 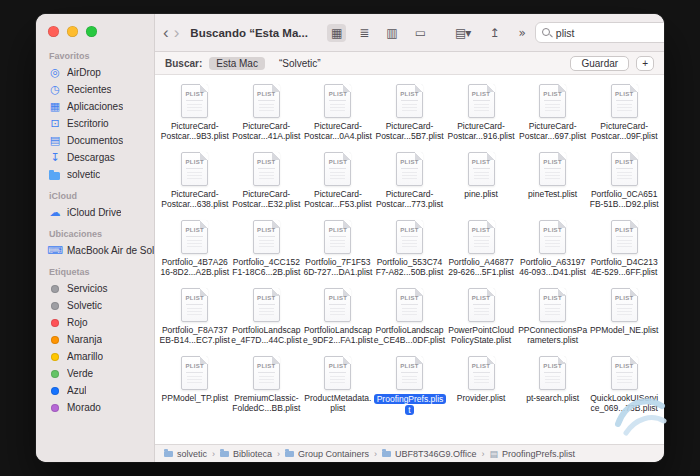 What do you see at coordinates (195, 252) in the screenshot?
I see `file-item: PLIST Portfolio_4B7A2616-8D2...A2B.plist` at bounding box center [195, 252].